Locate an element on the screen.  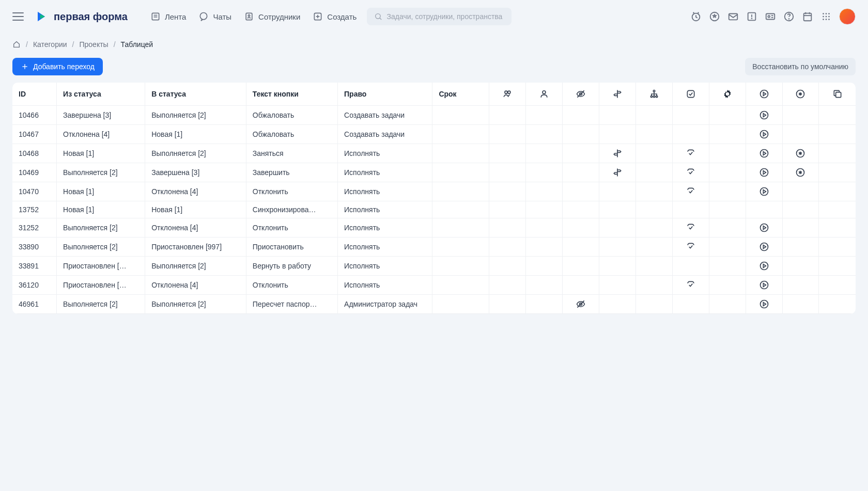
nav-feed: Лента is located at coordinates (168, 17).